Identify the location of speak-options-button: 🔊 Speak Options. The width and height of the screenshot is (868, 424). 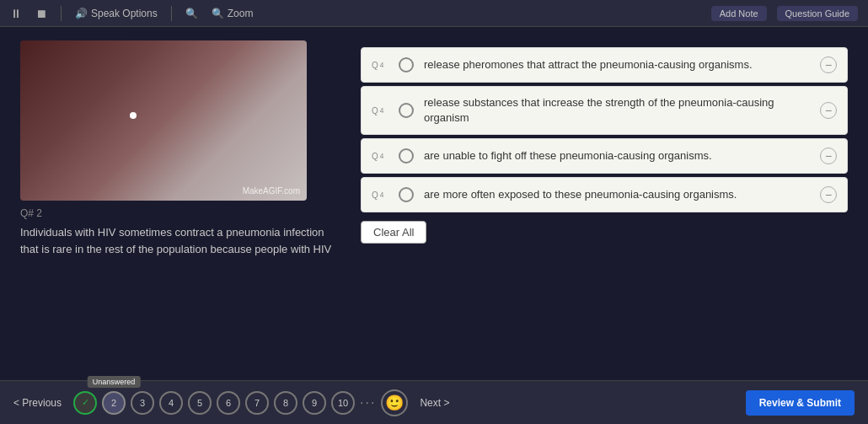
(116, 13).